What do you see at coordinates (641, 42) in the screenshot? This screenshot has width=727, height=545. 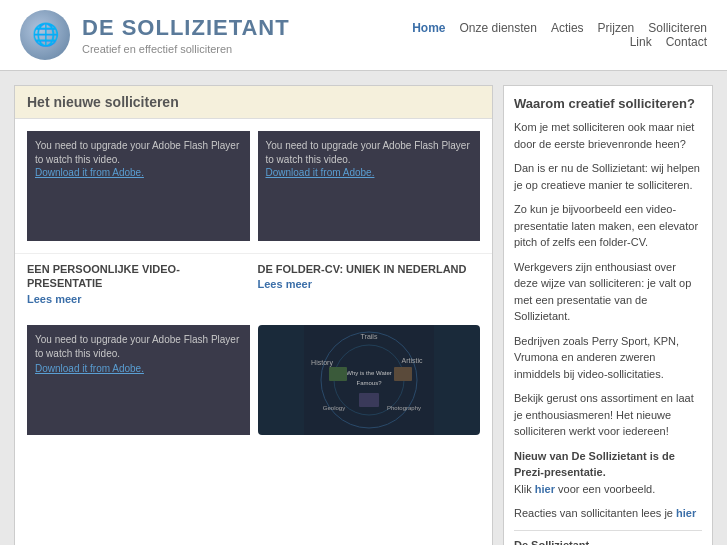 I see `nav-item-link: Link` at bounding box center [641, 42].